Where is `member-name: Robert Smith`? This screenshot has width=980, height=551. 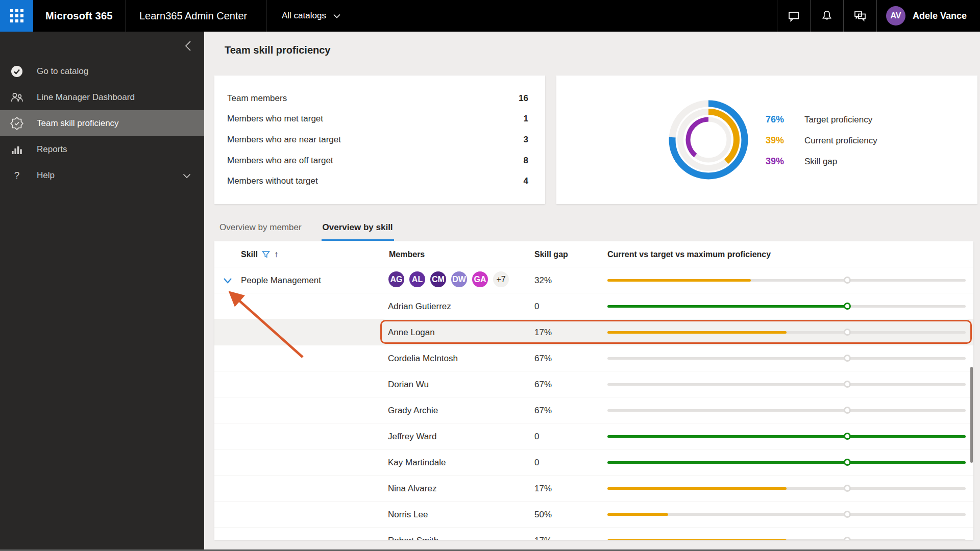
member-name: Robert Smith is located at coordinates (413, 534).